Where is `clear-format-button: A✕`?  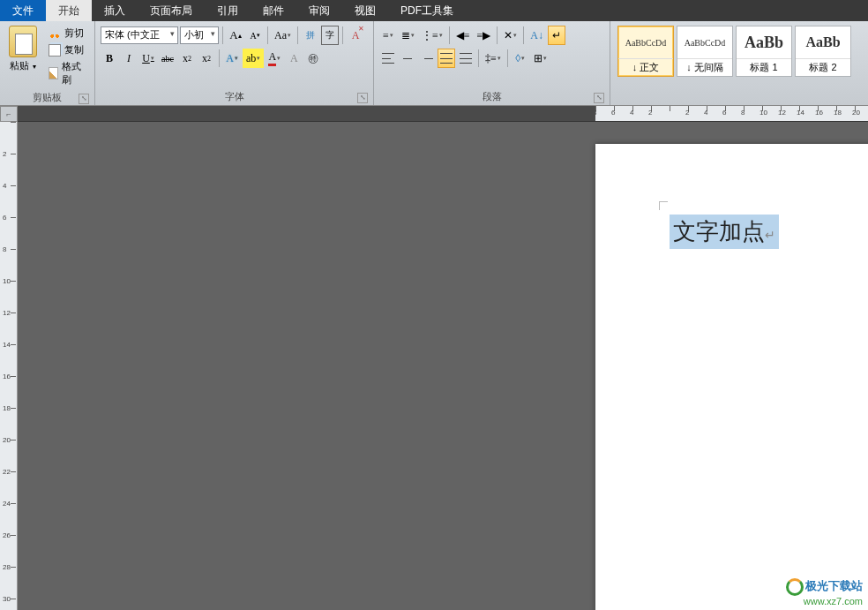
clear-format-button: A✕ is located at coordinates (355, 35).